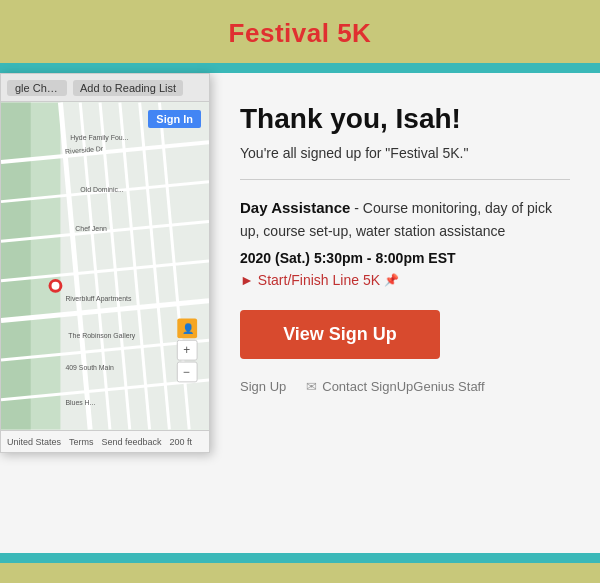  Describe the element at coordinates (247, 280) in the screenshot. I see `arrow-icon: ►` at that location.